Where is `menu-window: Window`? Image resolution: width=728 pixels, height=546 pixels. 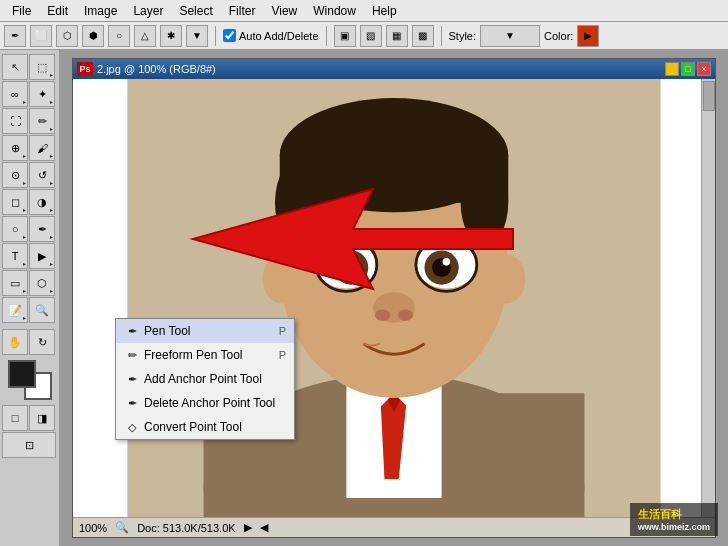 menu-window: Window is located at coordinates (334, 11).